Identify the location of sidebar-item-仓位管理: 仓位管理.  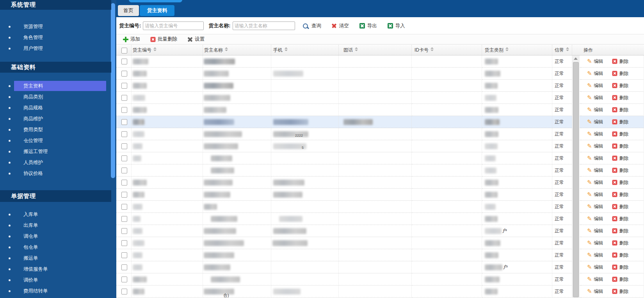
(55, 141).